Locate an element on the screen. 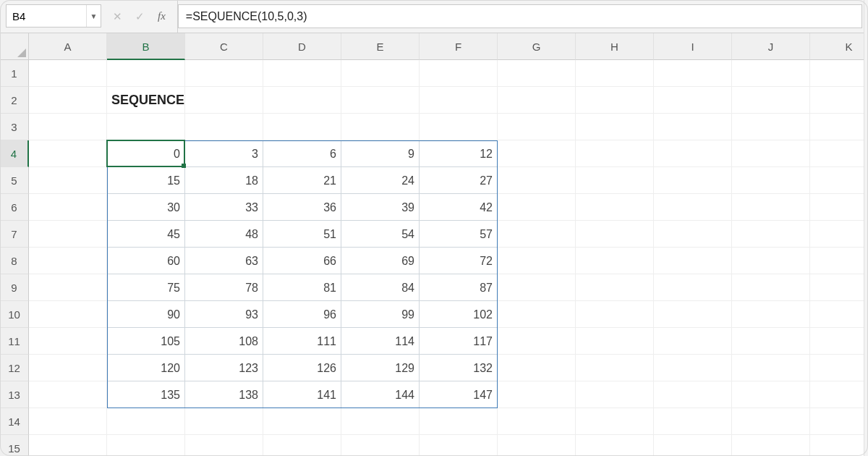  cell-J1 is located at coordinates (771, 74).